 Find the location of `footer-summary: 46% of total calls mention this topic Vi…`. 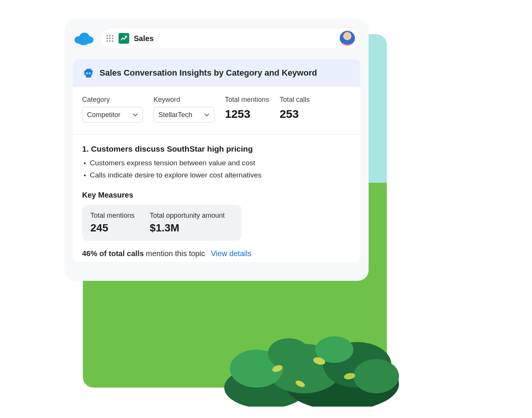

footer-summary: 46% of total calls mention this topic Vi… is located at coordinates (217, 254).